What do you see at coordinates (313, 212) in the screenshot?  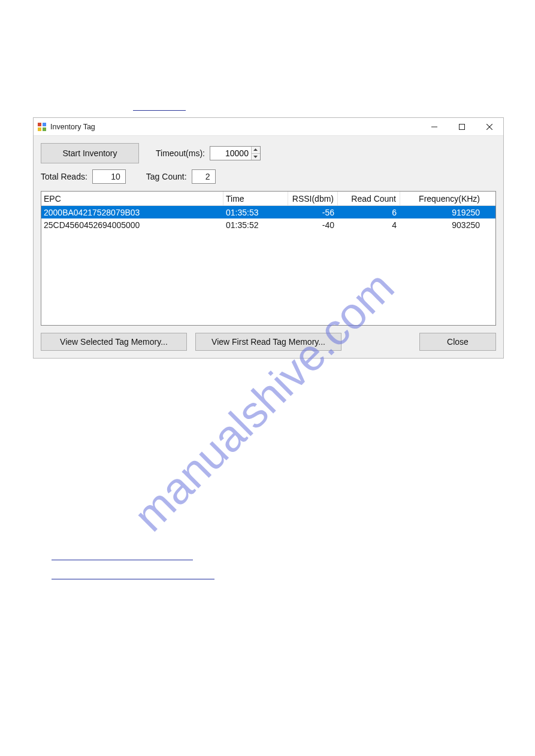 I see `cell-rssi: -56` at bounding box center [313, 212].